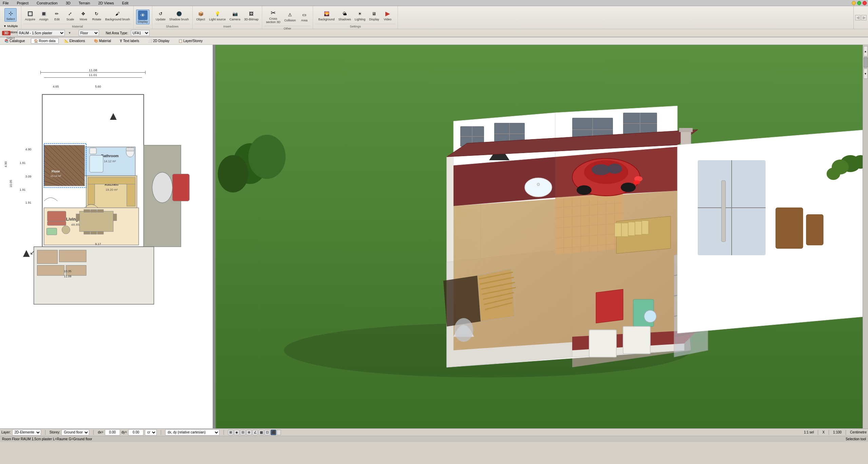  Describe the element at coordinates (865, 3) in the screenshot. I see `window-close` at that location.